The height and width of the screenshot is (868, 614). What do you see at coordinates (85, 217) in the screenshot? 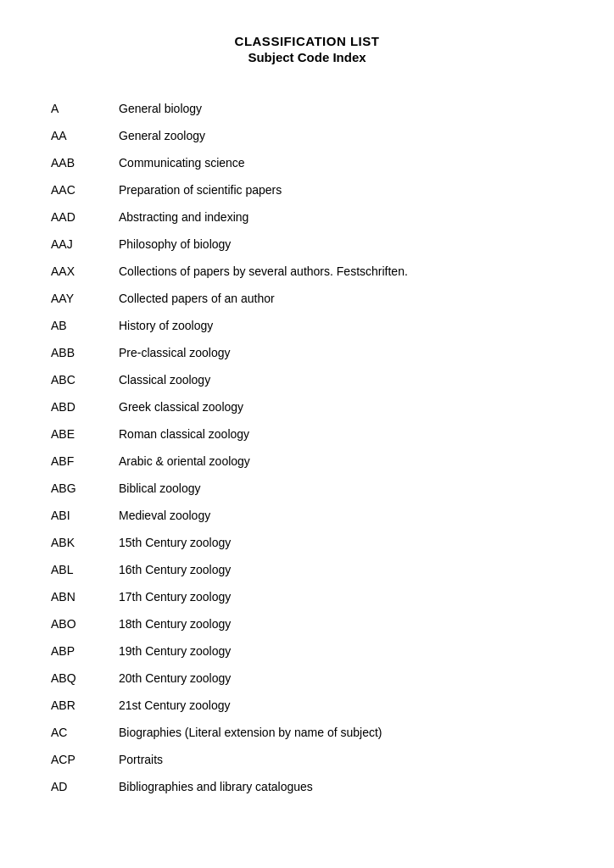
I see `entry-code: AAD` at bounding box center [85, 217].